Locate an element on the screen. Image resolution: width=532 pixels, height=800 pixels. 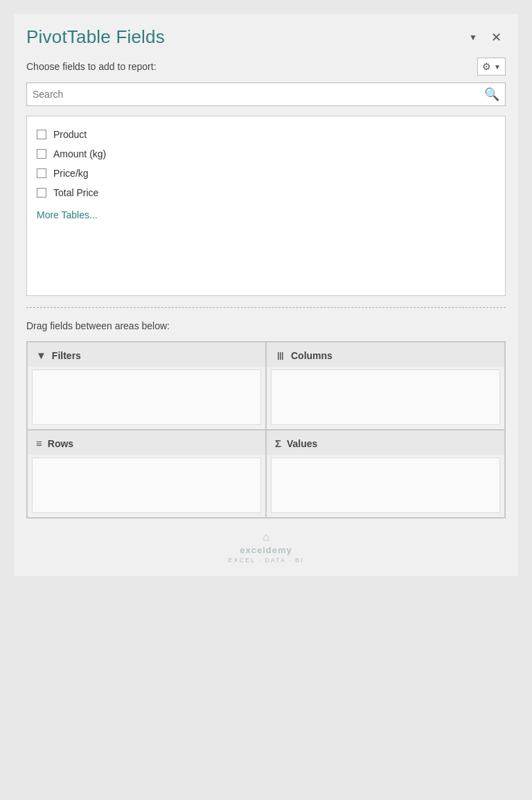
area-header-filters: ▼ Filters is located at coordinates (147, 355).